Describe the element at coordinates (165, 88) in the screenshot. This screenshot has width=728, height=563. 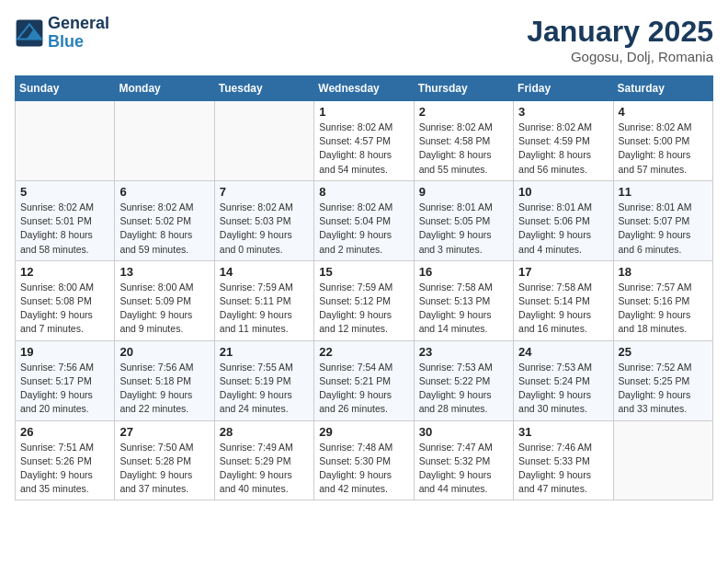
I see `day-header-monday: Monday` at that location.